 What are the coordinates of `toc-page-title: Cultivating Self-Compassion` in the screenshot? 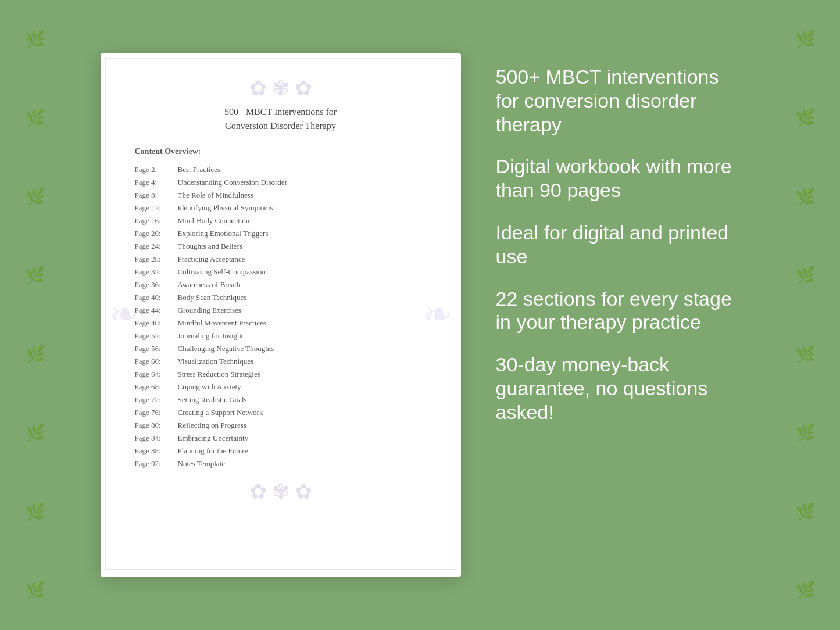 It's located at (222, 272).